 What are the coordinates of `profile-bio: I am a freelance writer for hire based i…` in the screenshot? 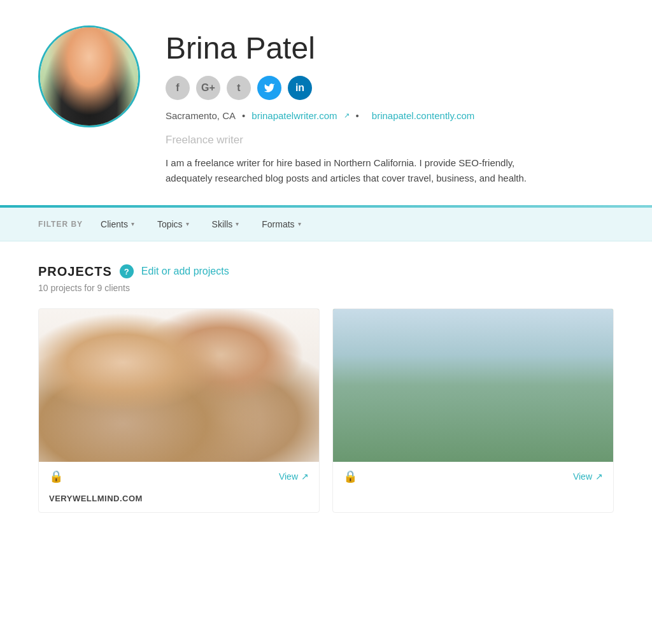 It's located at (363, 171).